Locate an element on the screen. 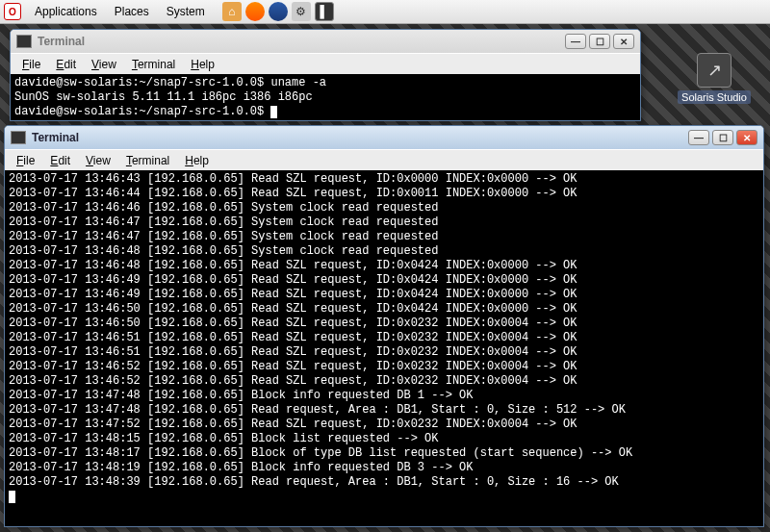 The width and height of the screenshot is (770, 532). terminal-launcher-icon: ▌ is located at coordinates (324, 12).